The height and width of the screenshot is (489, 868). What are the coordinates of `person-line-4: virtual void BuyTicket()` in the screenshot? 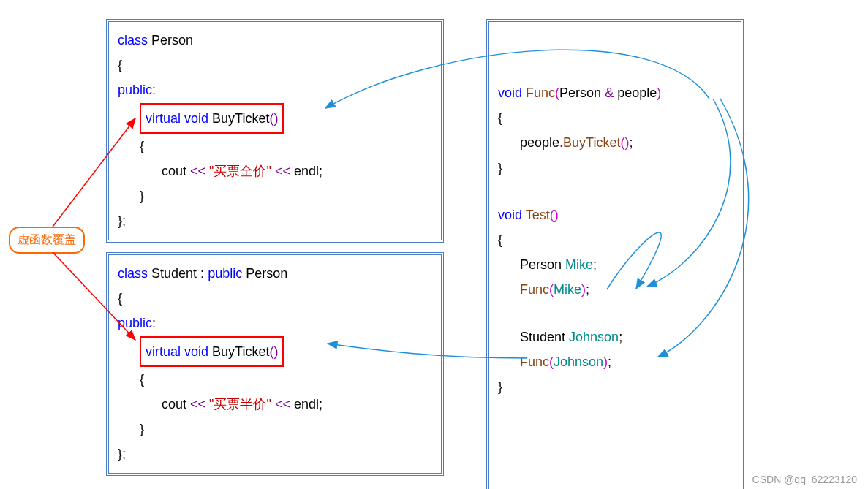 It's located at (275, 118).